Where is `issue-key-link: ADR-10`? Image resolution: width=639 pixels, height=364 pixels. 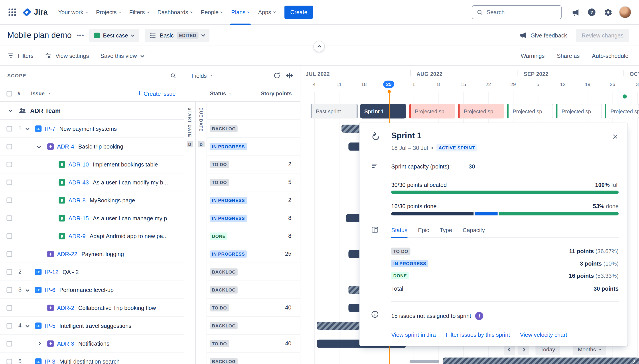
issue-key-link: ADR-10 is located at coordinates (79, 164).